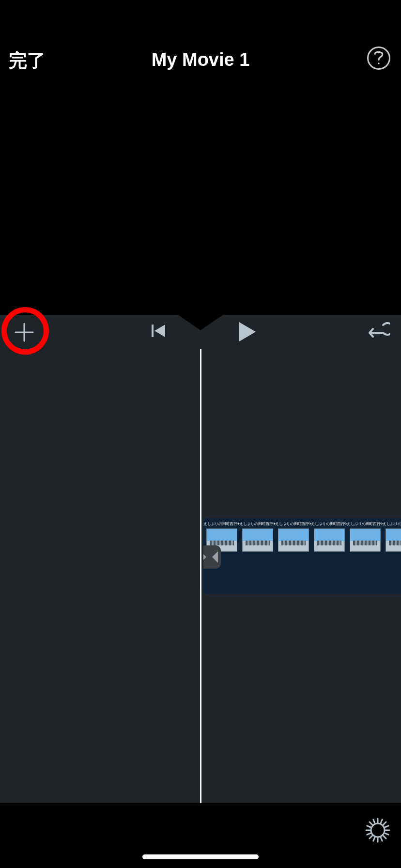  I want to click on help-button, so click(379, 58).